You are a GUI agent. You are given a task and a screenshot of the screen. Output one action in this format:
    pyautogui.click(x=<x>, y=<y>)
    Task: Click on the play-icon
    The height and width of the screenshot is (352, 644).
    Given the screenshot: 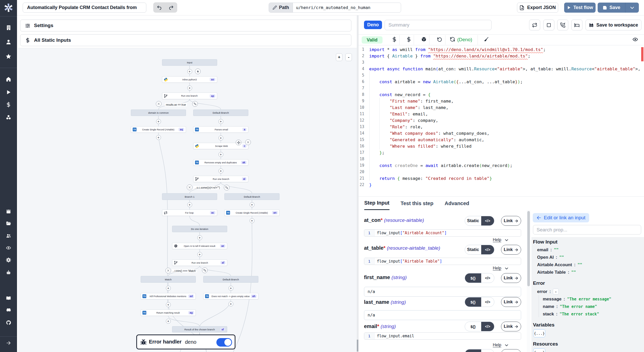 What is the action you would take?
    pyautogui.click(x=9, y=92)
    